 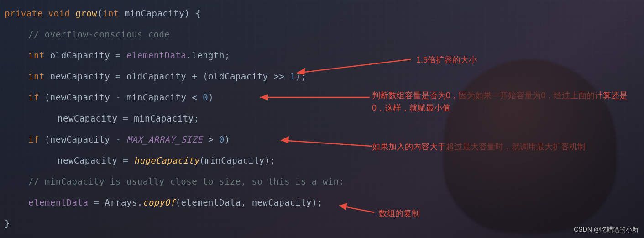 I want to click on code-line: newCapacity = hugeCapacity ( minCapacity…, so click(x=174, y=160).